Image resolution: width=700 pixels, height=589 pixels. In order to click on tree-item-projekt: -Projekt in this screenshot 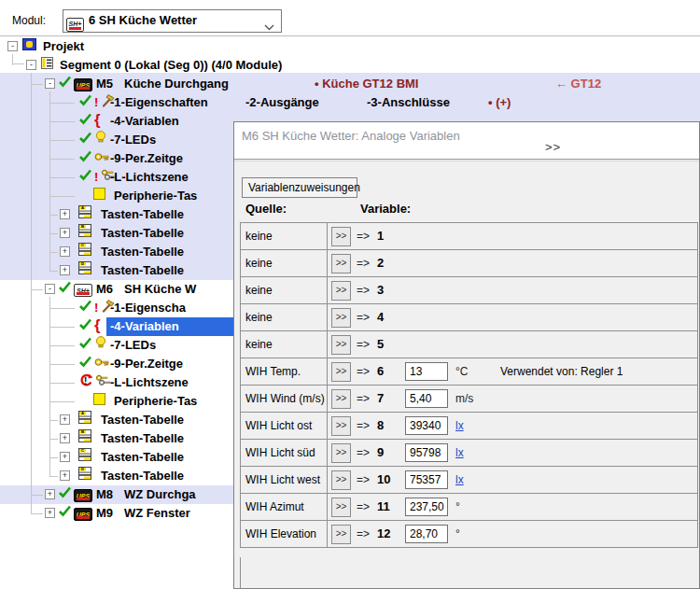, I will do `click(350, 47)`.